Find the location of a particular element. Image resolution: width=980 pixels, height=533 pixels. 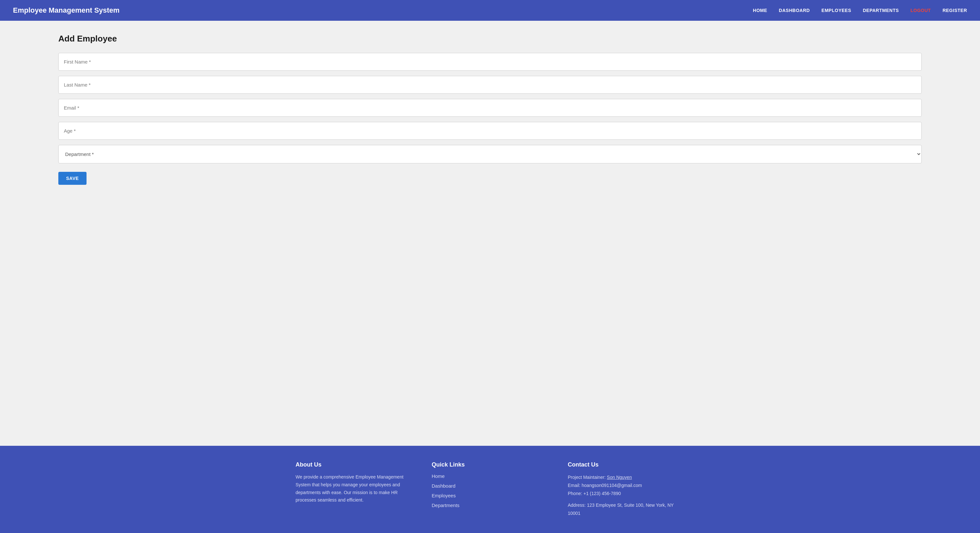

footer-about-title: About Us is located at coordinates (354, 465).